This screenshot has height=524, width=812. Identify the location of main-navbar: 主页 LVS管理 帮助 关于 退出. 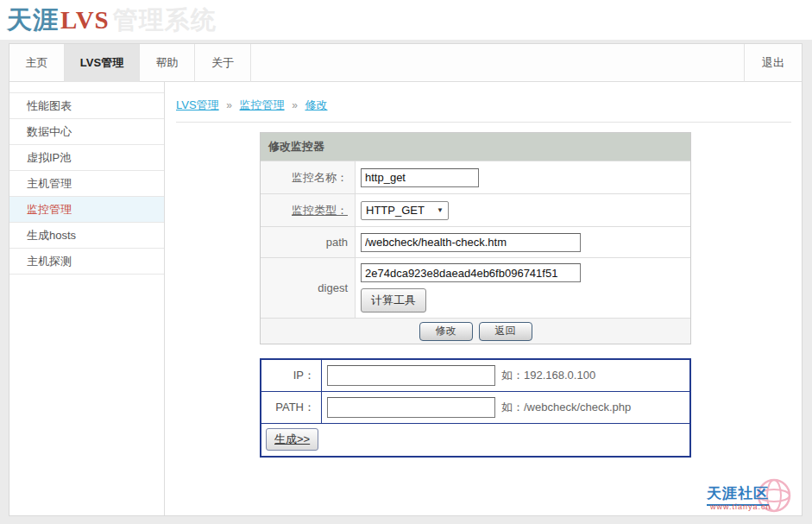
(406, 63).